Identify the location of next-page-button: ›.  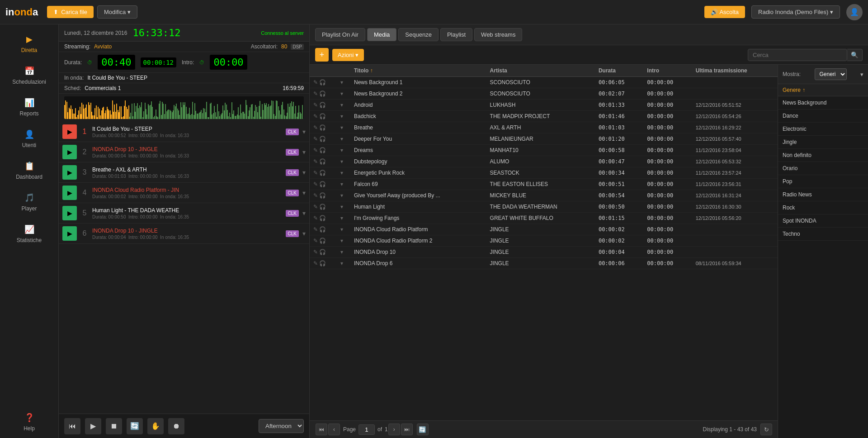
(394, 429).